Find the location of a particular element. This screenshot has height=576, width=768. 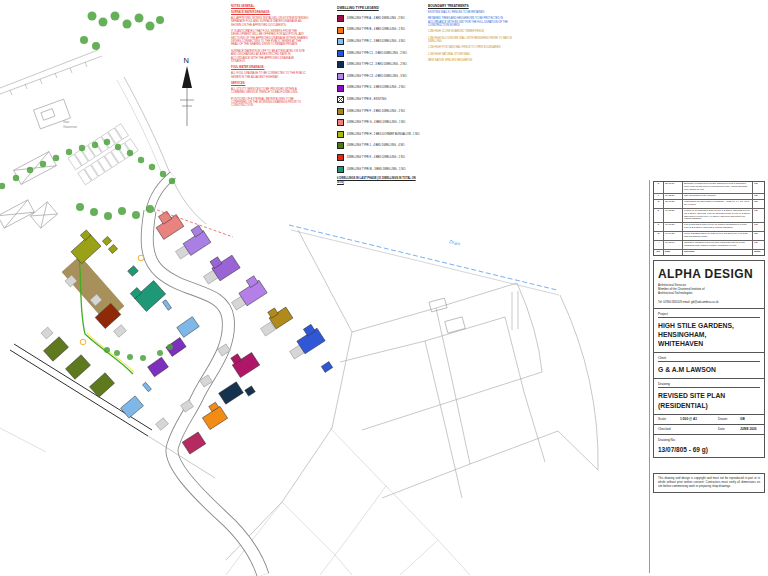

legend-item-label: DWELLING TYPE G - 4 BED DWELLING - 1 NO. is located at coordinates (376, 122).